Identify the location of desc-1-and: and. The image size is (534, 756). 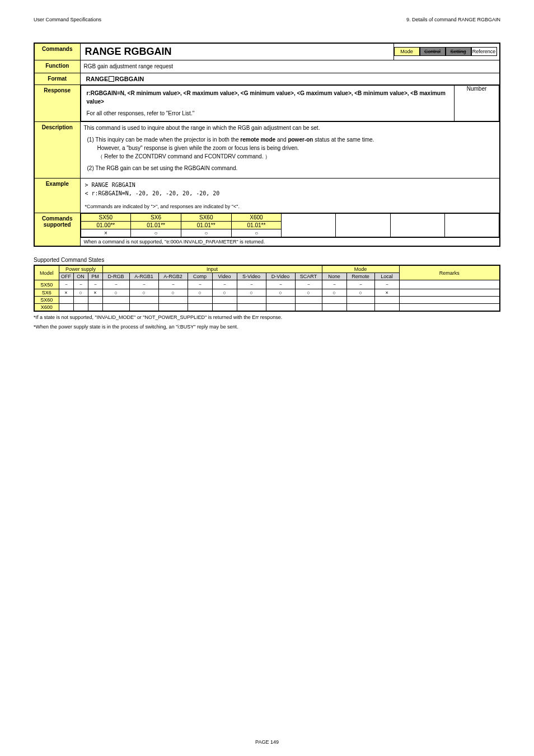
(282, 140).